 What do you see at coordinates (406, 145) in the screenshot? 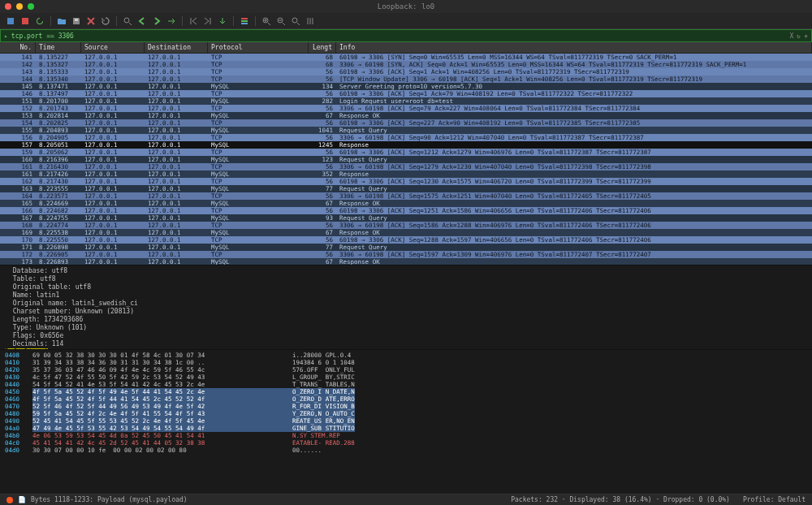
I see `packet-row: 1578.205051127.0.0.1127.0.0.1MySQL1245Re…` at bounding box center [406, 145].